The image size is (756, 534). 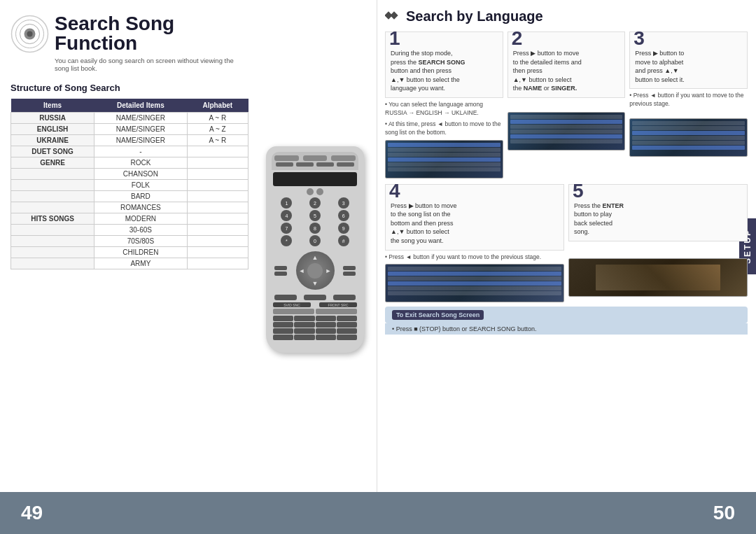 I want to click on remote-num-5: 5, so click(x=315, y=216).